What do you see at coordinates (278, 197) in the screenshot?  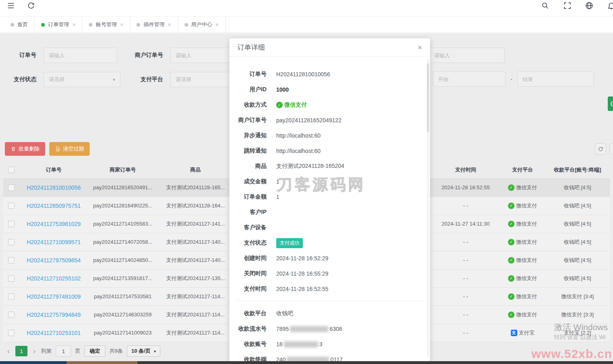 I see `field-value: 1` at bounding box center [278, 197].